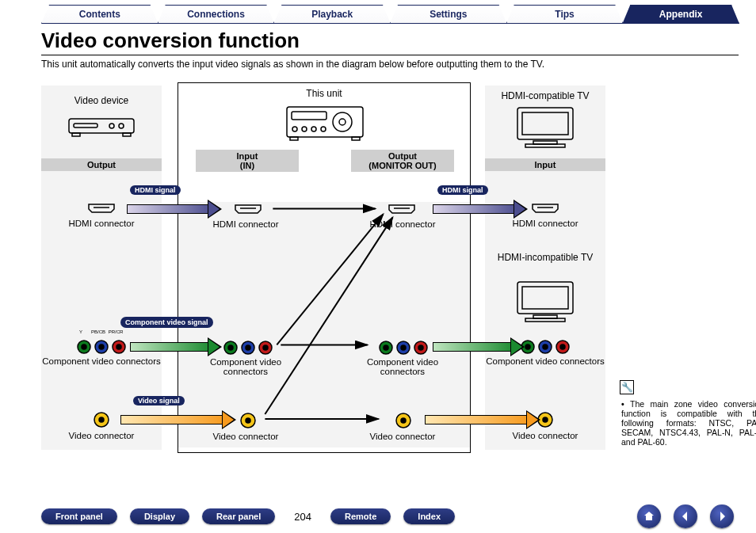 The height and width of the screenshot is (533, 756). What do you see at coordinates (685, 516) in the screenshot?
I see `back-button` at bounding box center [685, 516].